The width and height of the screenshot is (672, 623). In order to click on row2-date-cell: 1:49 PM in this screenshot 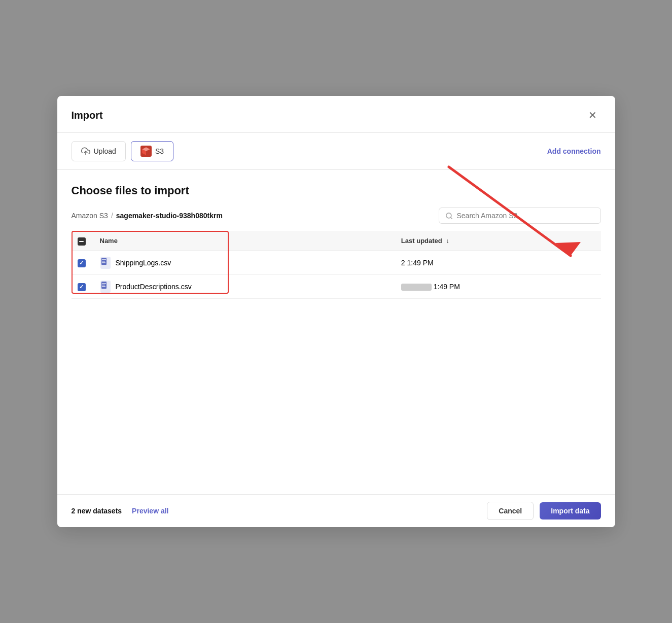, I will do `click(498, 287)`.